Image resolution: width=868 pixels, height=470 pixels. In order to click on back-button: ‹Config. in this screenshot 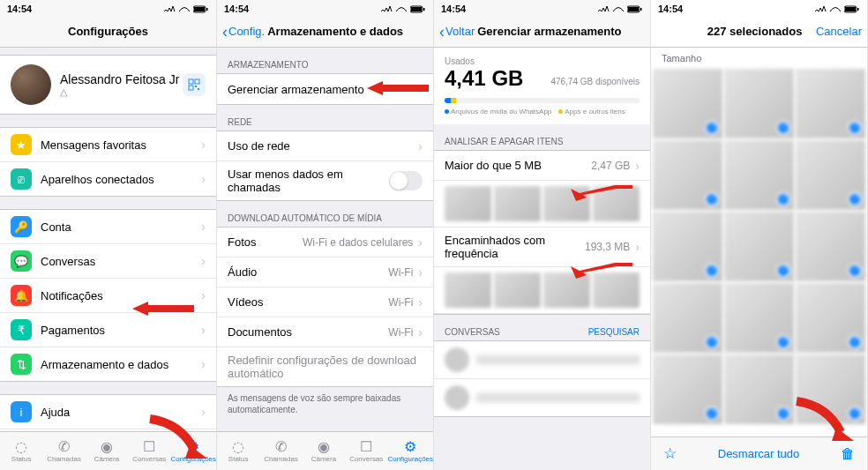, I will do `click(243, 32)`.